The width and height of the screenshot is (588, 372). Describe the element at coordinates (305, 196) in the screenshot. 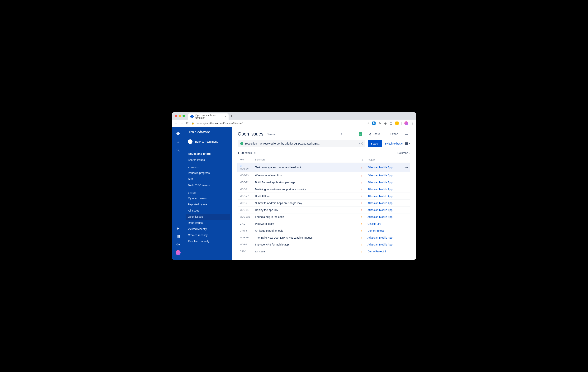

I see `issue-summary: Build API v4` at that location.